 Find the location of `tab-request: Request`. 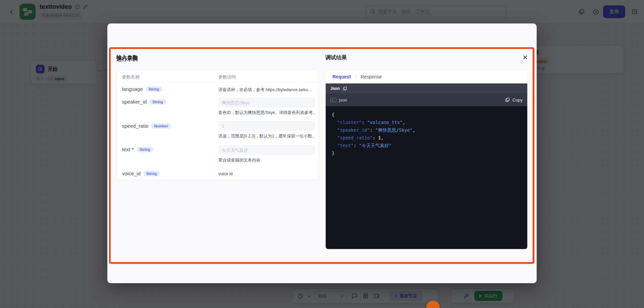

tab-request: Request is located at coordinates (341, 77).